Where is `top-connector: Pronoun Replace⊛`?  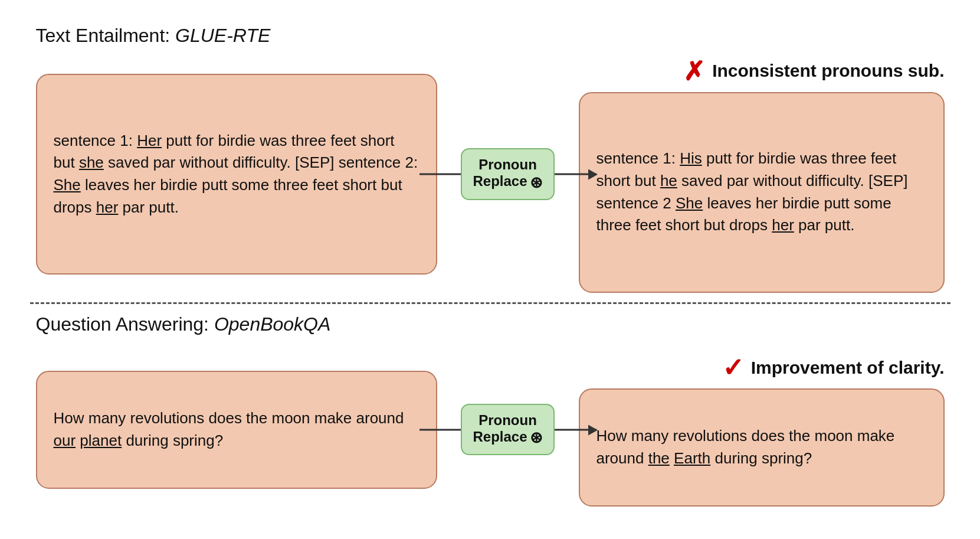
top-connector: Pronoun Replace⊛ is located at coordinates (508, 174).